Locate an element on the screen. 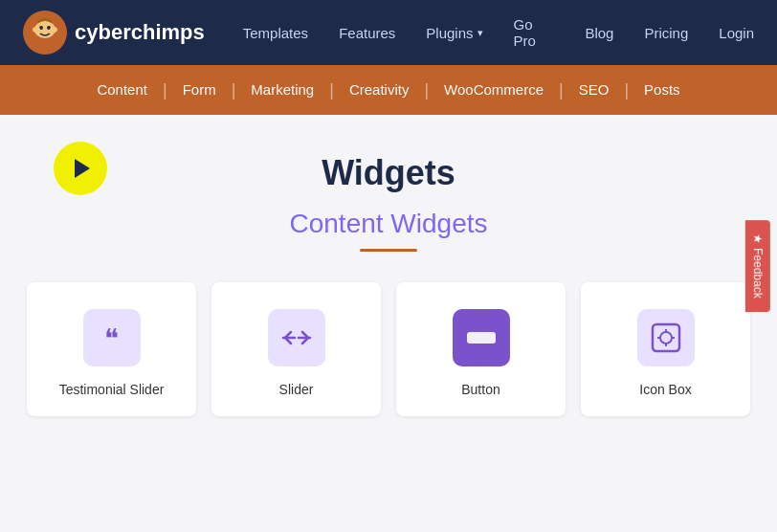  play-icon is located at coordinates (82, 168).